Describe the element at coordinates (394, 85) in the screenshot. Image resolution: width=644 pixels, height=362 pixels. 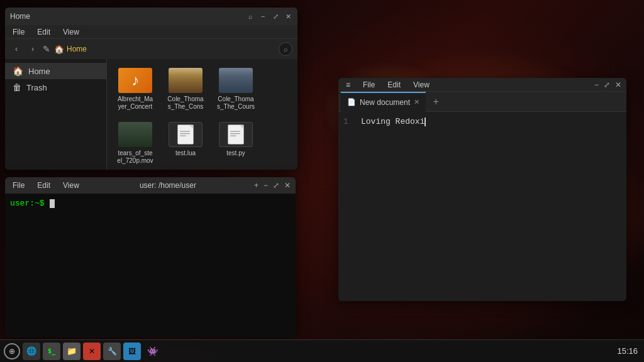
I see `editor-menu-edit: Edit` at that location.